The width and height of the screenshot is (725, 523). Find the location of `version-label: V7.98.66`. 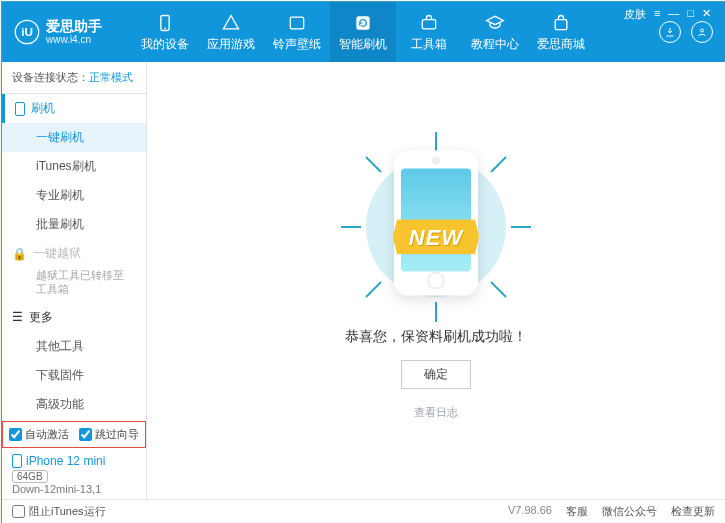

version-label: V7.98.66 is located at coordinates (530, 512).